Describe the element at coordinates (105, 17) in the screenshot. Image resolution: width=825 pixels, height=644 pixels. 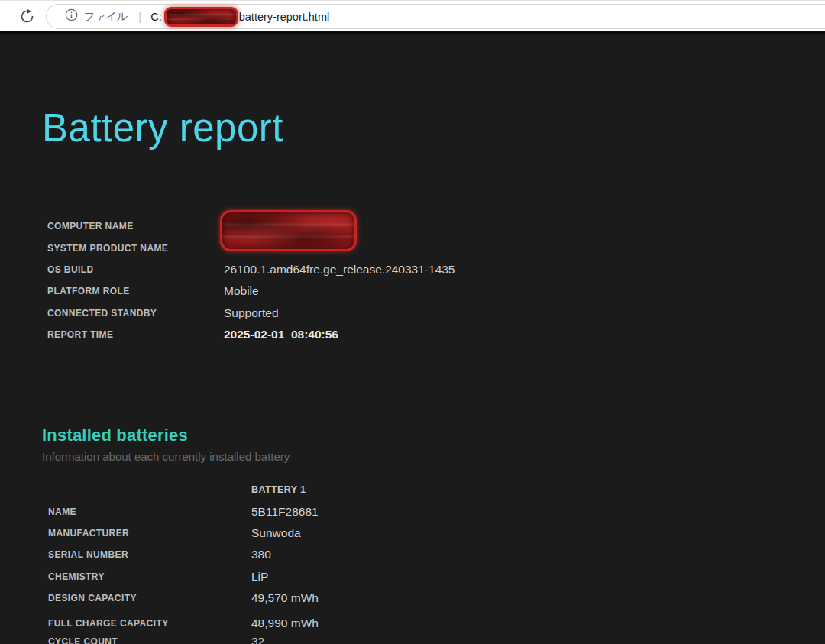
I see `url-scheme-label: ファイル` at that location.